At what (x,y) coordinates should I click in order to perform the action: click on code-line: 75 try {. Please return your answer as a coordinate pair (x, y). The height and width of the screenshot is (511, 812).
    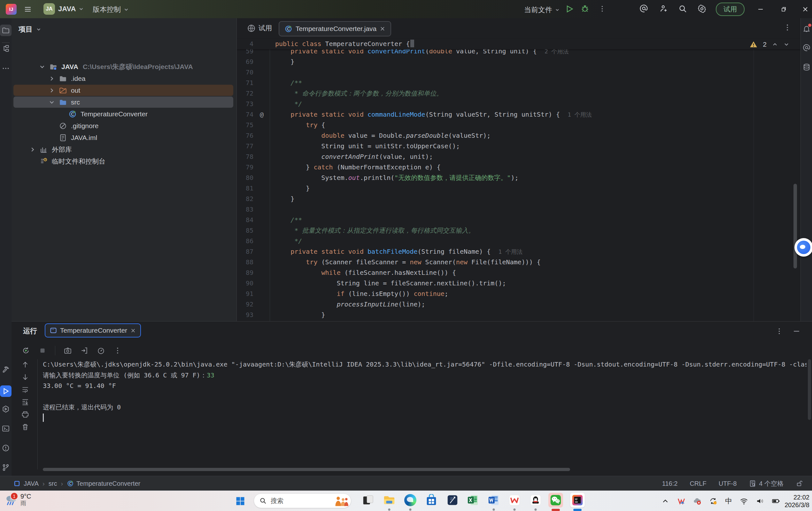
    Looking at the image, I should click on (519, 125).